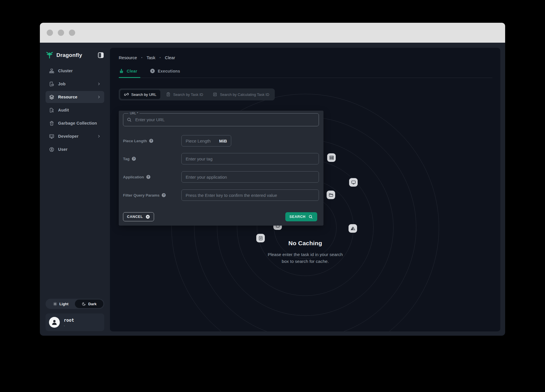 Image resolution: width=545 pixels, height=392 pixels. What do you see at coordinates (221, 168) in the screenshot?
I see `clear-cache-form: URL * Piece Length ?` at bounding box center [221, 168].